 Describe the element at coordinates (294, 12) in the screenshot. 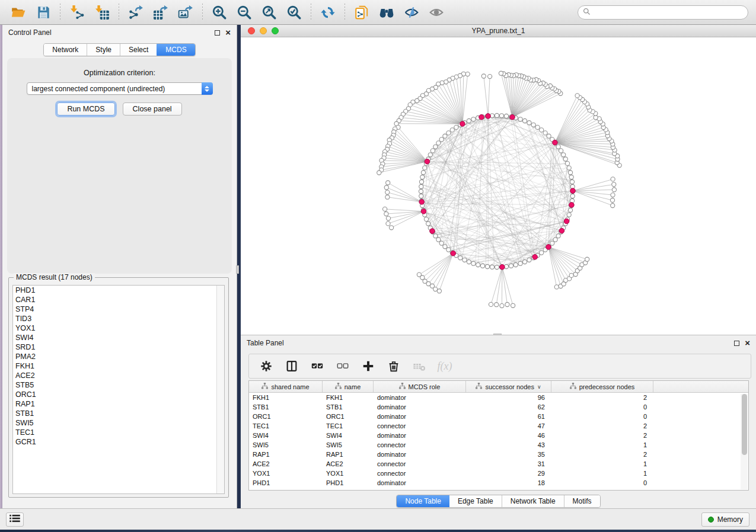

I see `zoom-selected-icon` at that location.